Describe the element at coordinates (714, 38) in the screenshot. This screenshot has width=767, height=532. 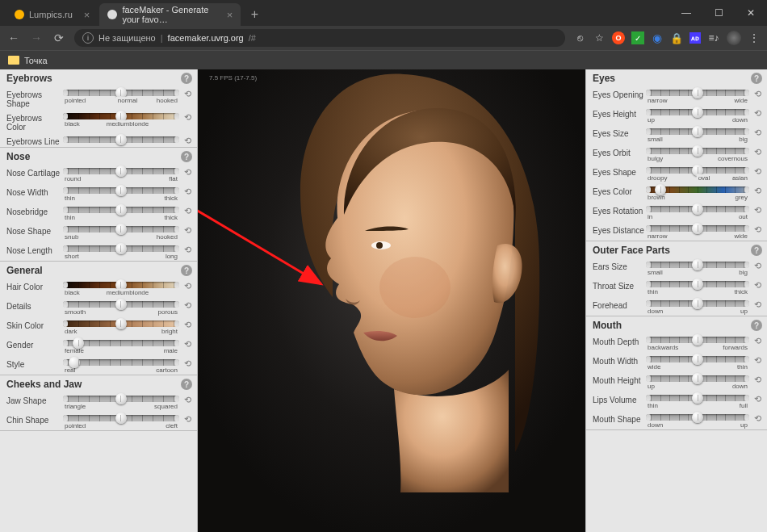
I see `extension-icon: ≡♪` at that location.